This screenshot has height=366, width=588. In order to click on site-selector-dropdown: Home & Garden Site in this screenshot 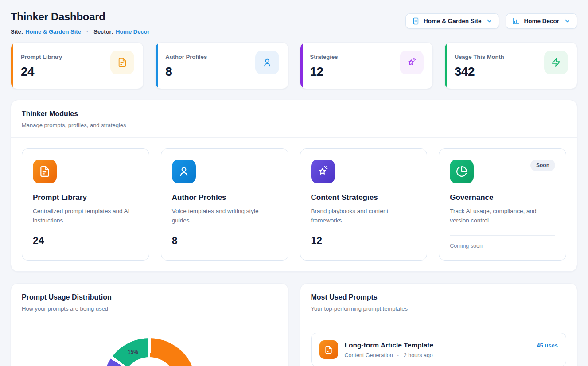, I will do `click(453, 21)`.